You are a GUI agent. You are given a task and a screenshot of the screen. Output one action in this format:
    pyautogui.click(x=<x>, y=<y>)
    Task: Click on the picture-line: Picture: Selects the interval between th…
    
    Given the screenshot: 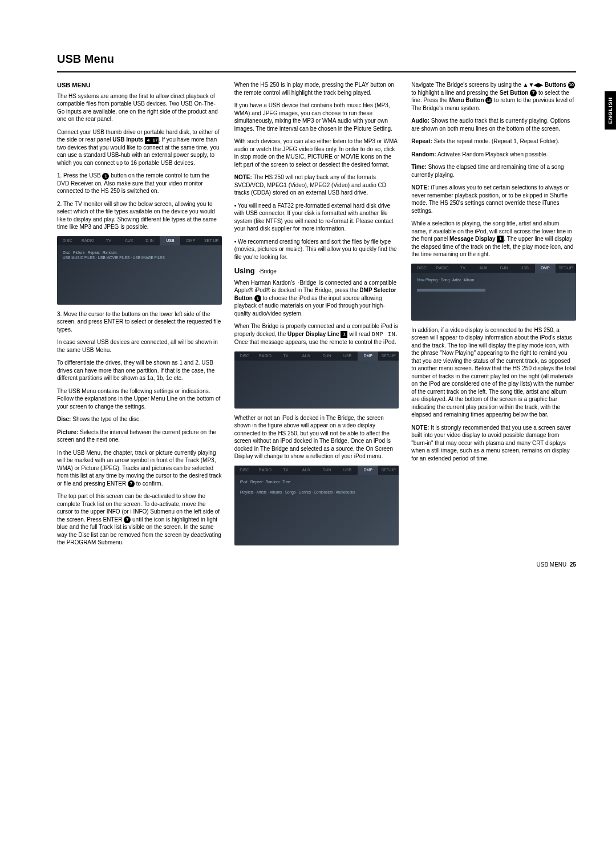 What is the action you would take?
    pyautogui.click(x=139, y=436)
    